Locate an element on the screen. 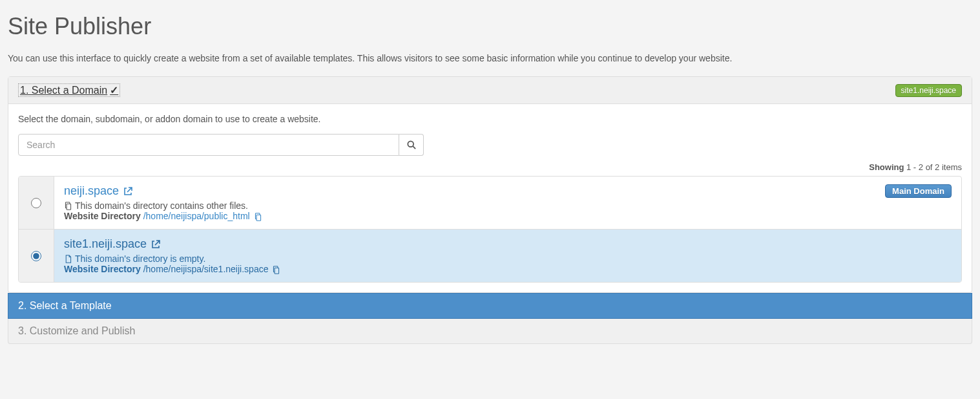 This screenshot has height=399, width=980. domain-content: Main Domain neiji.space This domain's di… is located at coordinates (508, 203).